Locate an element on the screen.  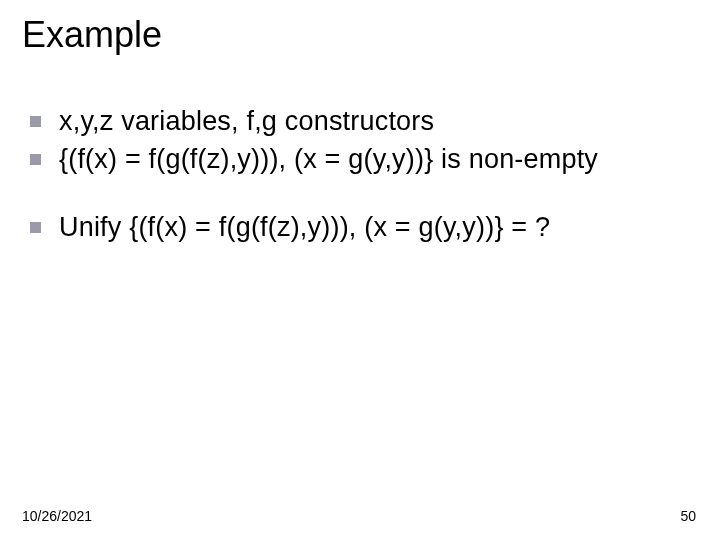
footer-page-number: 50 is located at coordinates (688, 516).